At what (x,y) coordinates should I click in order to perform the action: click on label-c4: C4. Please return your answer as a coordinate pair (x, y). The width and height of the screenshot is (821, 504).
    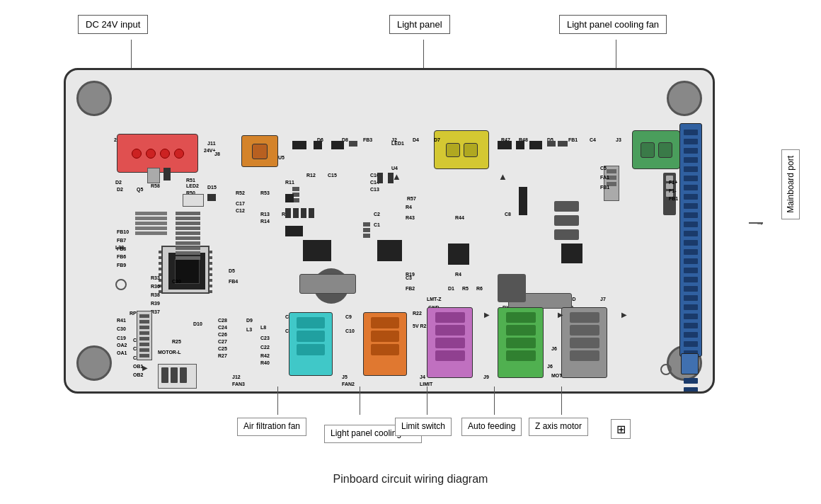
    Looking at the image, I should click on (593, 140).